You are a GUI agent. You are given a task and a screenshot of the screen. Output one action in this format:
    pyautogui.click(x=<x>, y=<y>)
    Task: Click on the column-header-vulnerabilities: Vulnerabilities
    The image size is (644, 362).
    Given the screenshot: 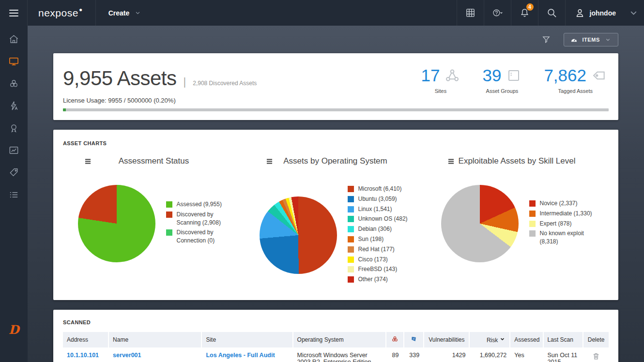 What is the action you would take?
    pyautogui.click(x=446, y=340)
    